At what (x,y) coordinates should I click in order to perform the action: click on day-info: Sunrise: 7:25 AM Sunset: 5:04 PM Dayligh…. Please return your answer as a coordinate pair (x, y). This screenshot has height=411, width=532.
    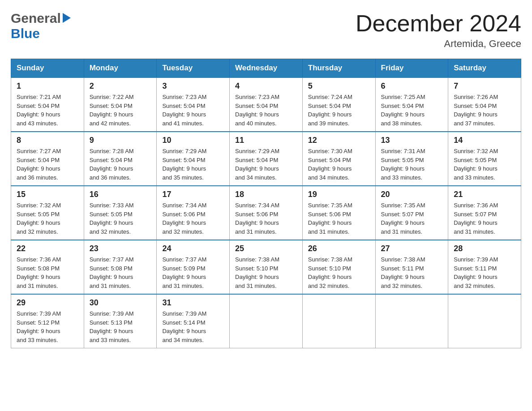
    Looking at the image, I should click on (412, 110).